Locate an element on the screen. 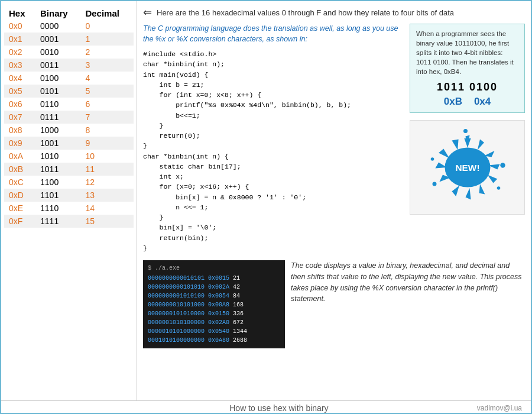 The width and height of the screenshot is (532, 414). table-row: 0x910019 is located at coordinates (69, 143).